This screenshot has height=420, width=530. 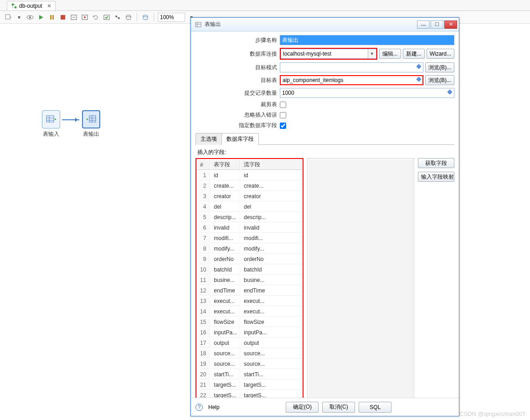 What do you see at coordinates (250, 281) in the screenshot?
I see `table-row: 11busine...busine...` at bounding box center [250, 281].